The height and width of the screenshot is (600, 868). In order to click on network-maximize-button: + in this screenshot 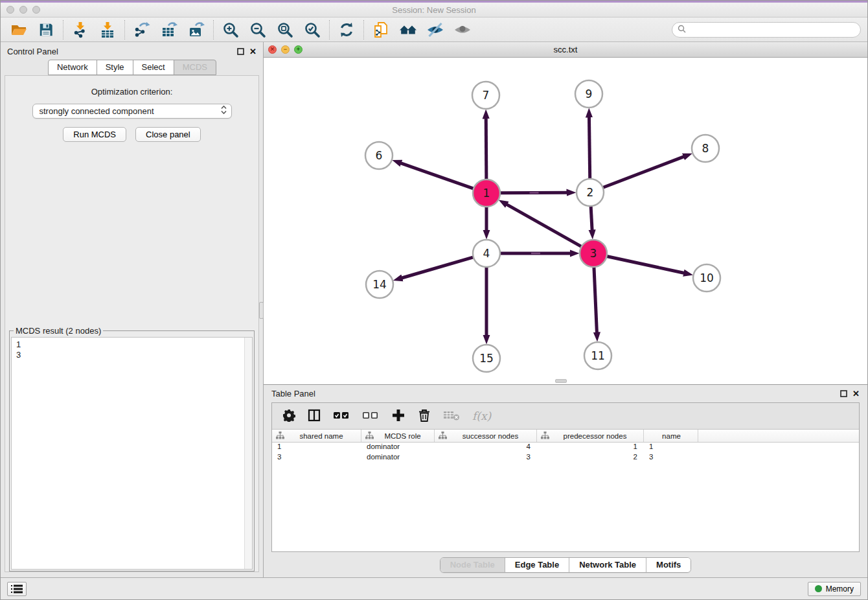, I will do `click(298, 49)`.